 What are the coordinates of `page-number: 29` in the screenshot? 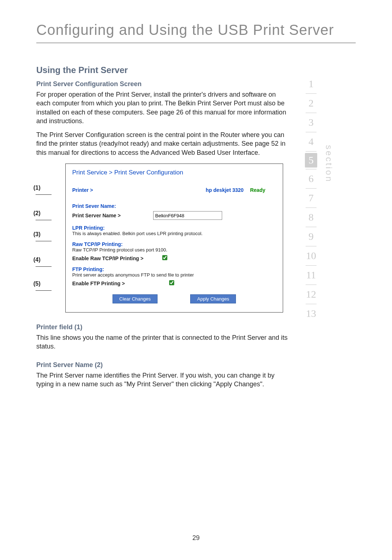 It's located at (196, 538).